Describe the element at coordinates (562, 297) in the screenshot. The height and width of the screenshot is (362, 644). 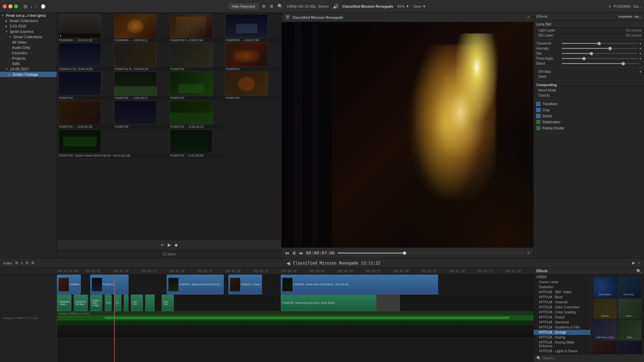
I see `effects-item-blurs: HITFILM - Blurs` at that location.